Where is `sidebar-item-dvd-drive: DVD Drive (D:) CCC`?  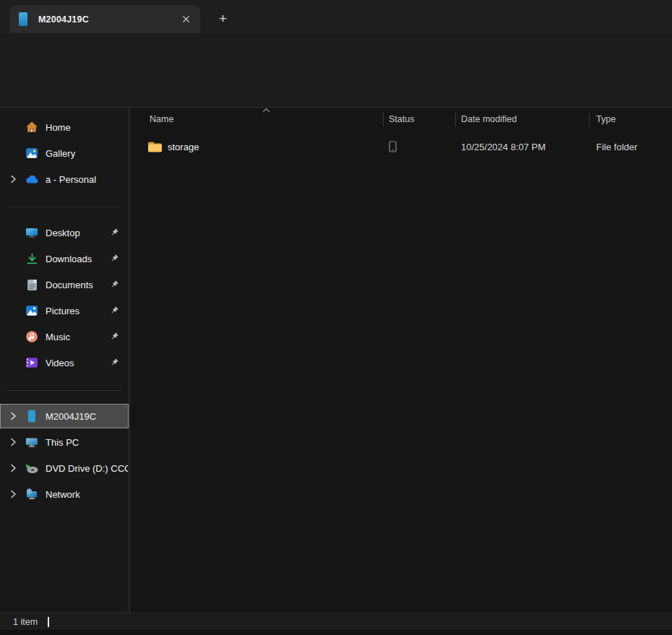
sidebar-item-dvd-drive: DVD Drive (D:) CCC is located at coordinates (64, 468).